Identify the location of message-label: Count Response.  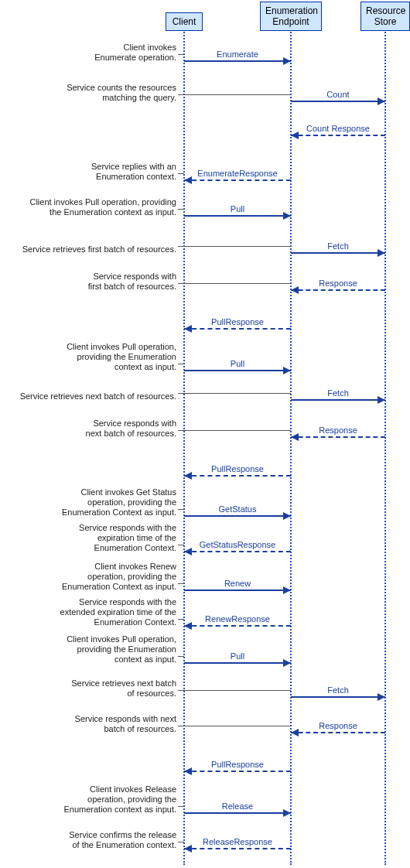
(338, 128).